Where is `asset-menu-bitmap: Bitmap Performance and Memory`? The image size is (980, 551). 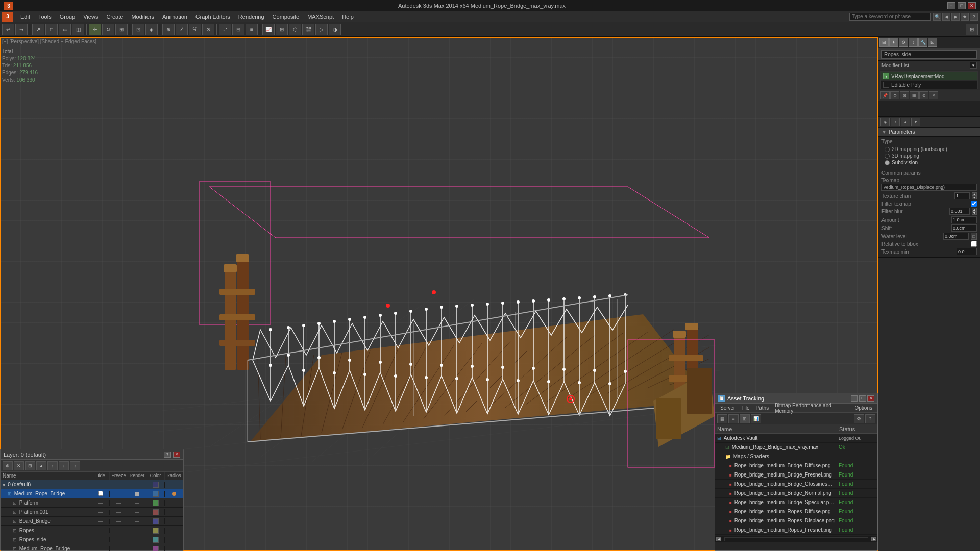
asset-menu-bitmap: Bitmap Performance and Memory is located at coordinates (812, 408).